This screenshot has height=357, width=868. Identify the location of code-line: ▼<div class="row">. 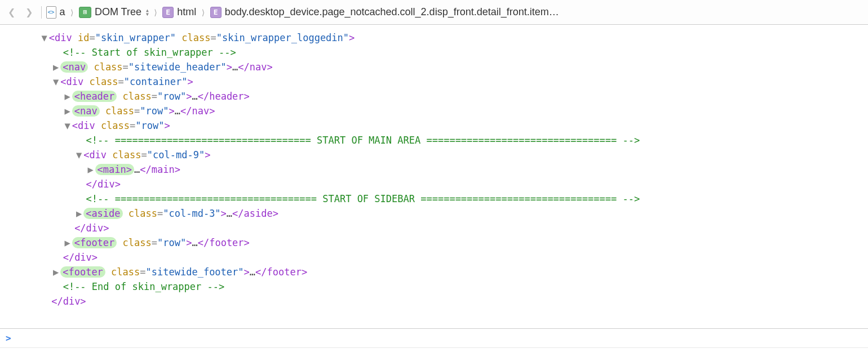
(445, 126).